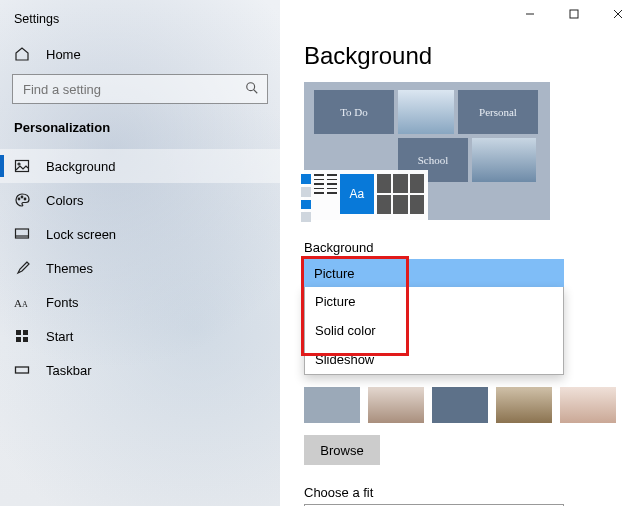 This screenshot has height=506, width=640. Describe the element at coordinates (618, 14) in the screenshot. I see `close-button` at that location.